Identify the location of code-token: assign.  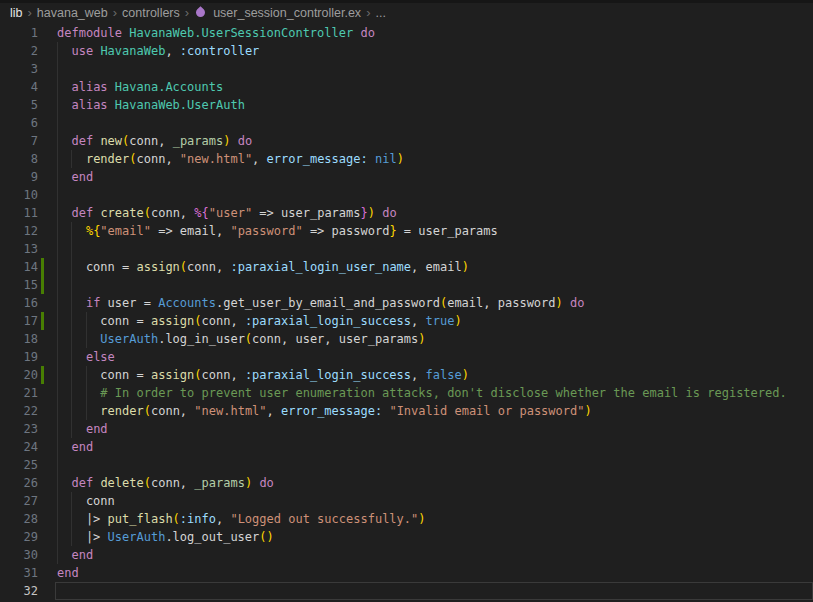
(172, 321).